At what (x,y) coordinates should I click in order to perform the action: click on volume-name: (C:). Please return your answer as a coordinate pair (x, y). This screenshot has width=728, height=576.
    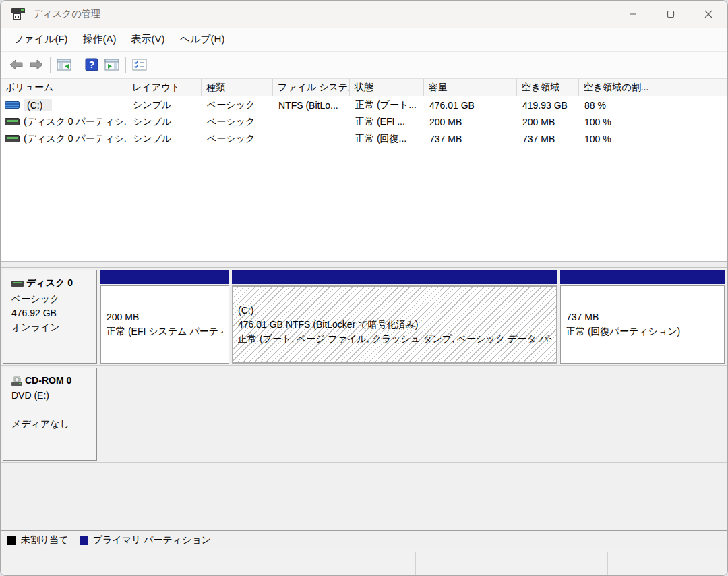
    Looking at the image, I should click on (38, 105).